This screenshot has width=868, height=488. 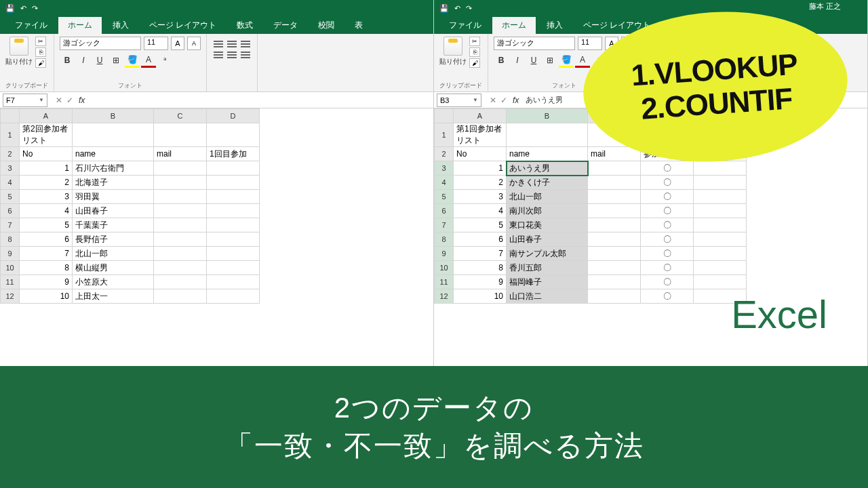 What do you see at coordinates (180, 155) in the screenshot?
I see `cell-C2: mail` at bounding box center [180, 155].